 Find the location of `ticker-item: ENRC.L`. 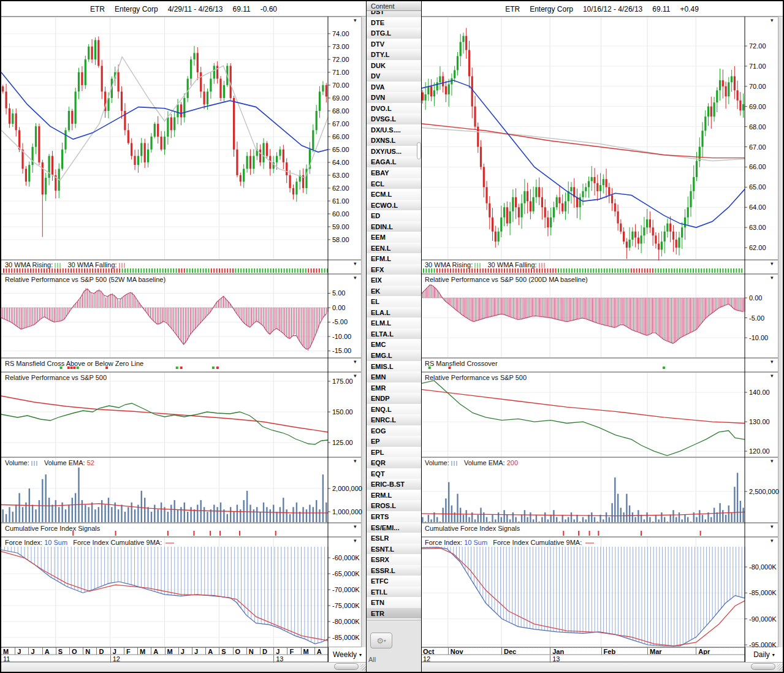

ticker-item: ENRC.L is located at coordinates (394, 420).